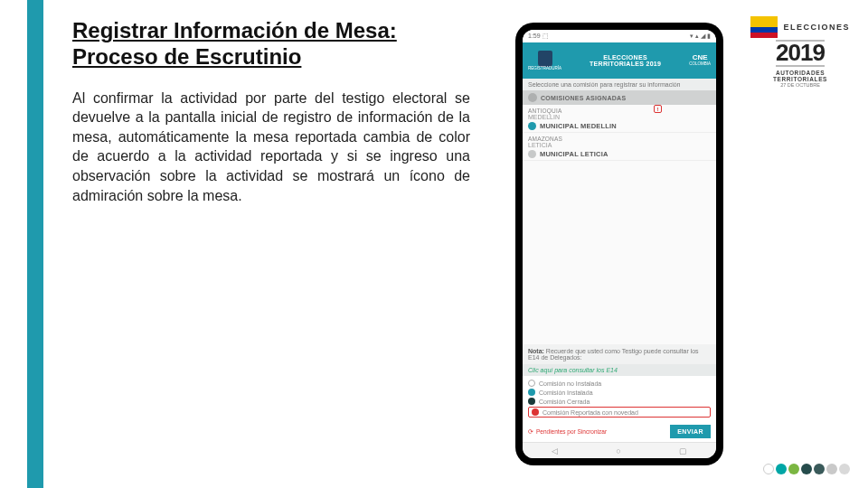  Describe the element at coordinates (807, 469) in the screenshot. I see `decorative-dots` at that location.